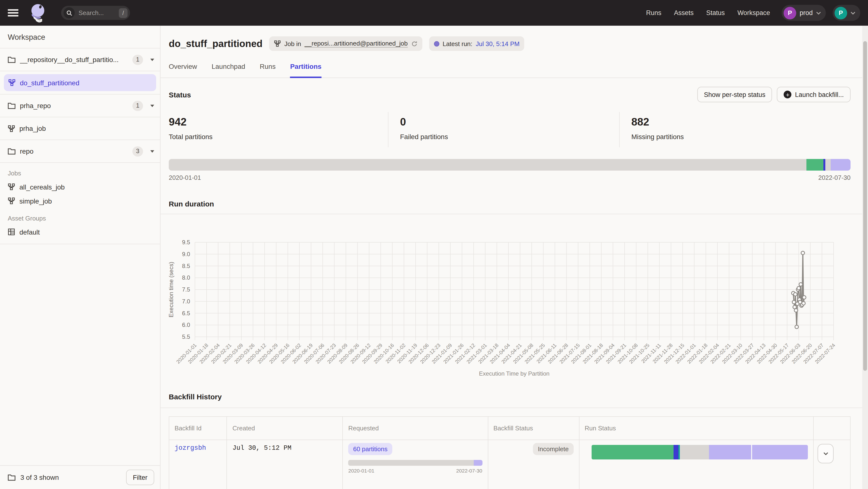  I want to click on stat-failed-partitions: 0 Failed partitions, so click(503, 129).